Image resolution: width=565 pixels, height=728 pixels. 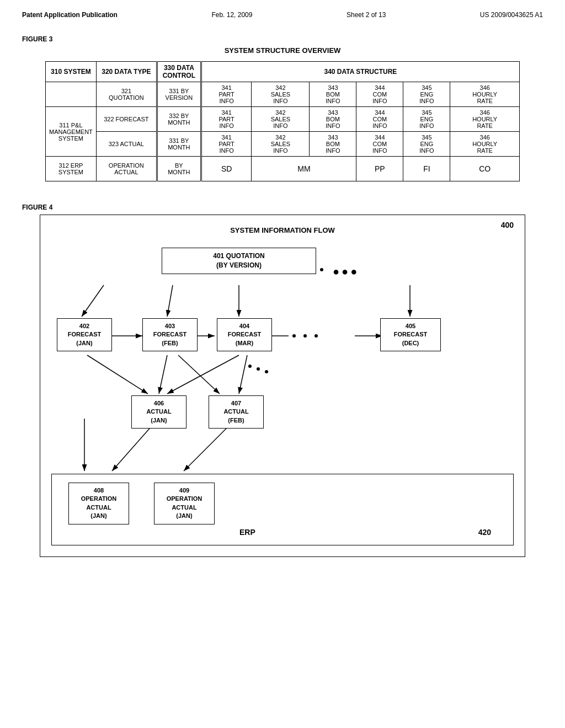 I want to click on table-row: 311 P&LMANAGEMENTSYSTEM 322 FORECAST 332…, so click(x=282, y=119).